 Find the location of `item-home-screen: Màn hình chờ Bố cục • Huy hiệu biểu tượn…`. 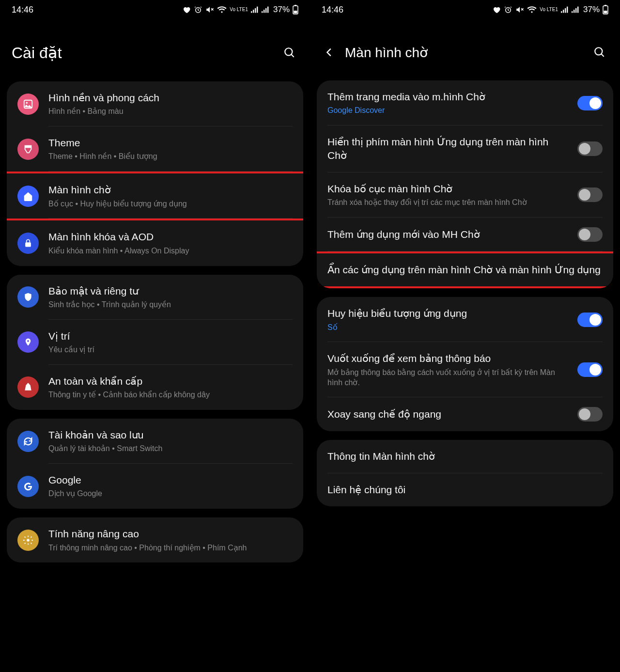

item-home-screen: Màn hình chờ Bố cục • Huy hiệu biểu tượn… is located at coordinates (155, 196).